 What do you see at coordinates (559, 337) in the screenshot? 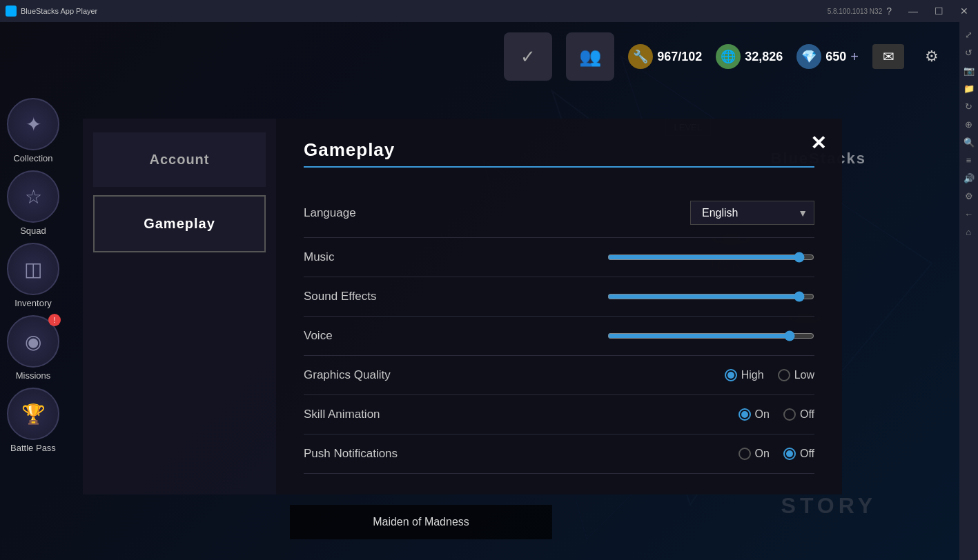
I see `voice-row: Voice` at bounding box center [559, 337].